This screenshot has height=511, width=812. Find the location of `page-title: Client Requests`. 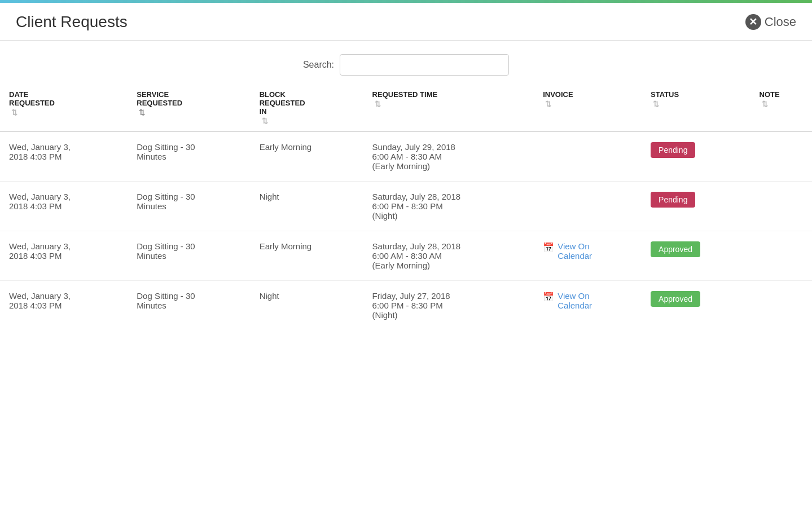

page-title: Client Requests is located at coordinates (72, 22).